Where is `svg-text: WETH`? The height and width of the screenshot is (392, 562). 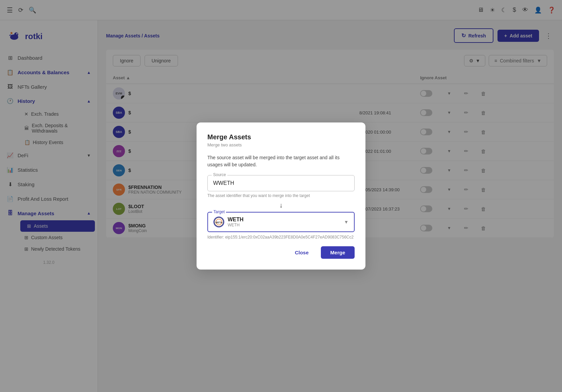 svg-text: WETH is located at coordinates (219, 223).